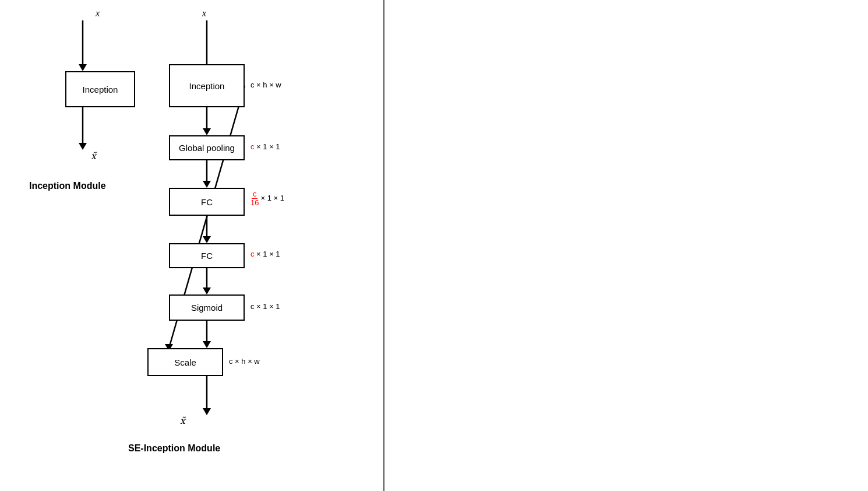  I want to click on se-dim2: c × 1 × 1, so click(266, 147).